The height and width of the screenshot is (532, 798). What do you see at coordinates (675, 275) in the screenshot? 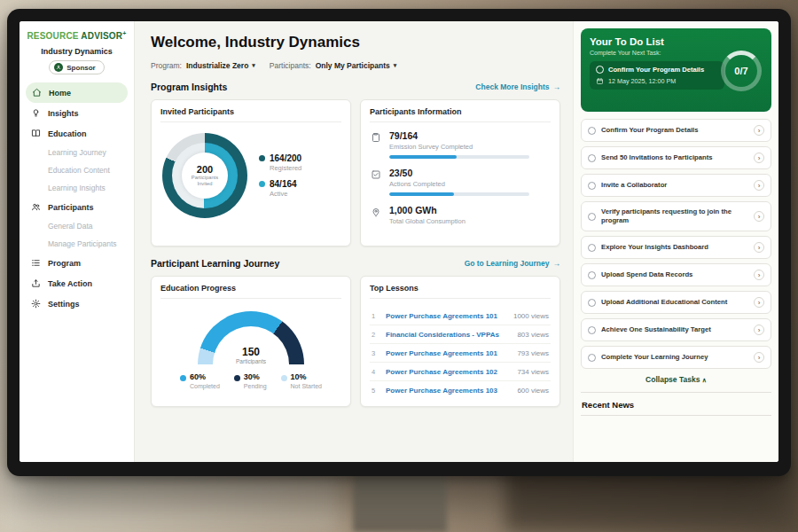
I see `task-label: Upload Spend Data Records` at bounding box center [675, 275].